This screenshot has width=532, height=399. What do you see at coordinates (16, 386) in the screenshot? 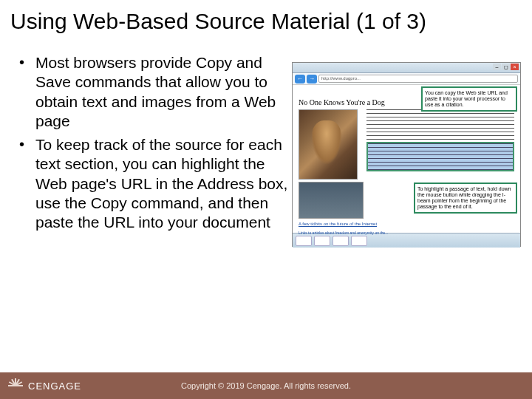
I see `burst-icon` at bounding box center [16, 386].